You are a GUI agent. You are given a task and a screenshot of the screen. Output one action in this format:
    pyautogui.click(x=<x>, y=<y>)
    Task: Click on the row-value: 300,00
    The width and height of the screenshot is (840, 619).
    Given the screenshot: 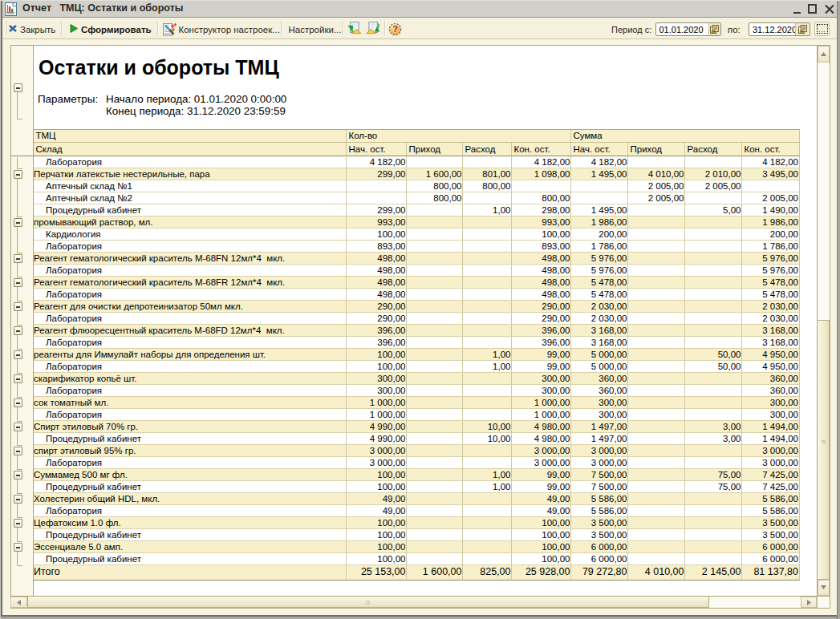 What is the action you would take?
    pyautogui.click(x=377, y=391)
    